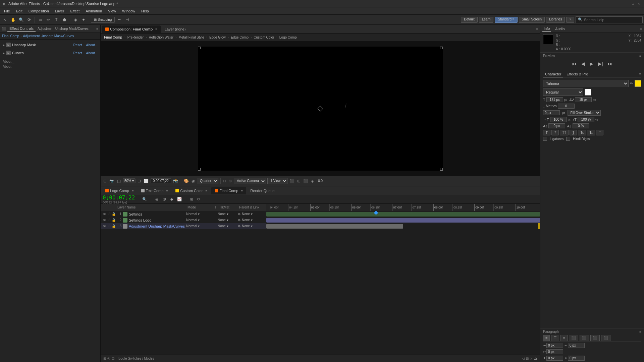  What do you see at coordinates (21, 29) in the screenshot?
I see `effect-controls-tab: Effect Controls` at bounding box center [21, 29].